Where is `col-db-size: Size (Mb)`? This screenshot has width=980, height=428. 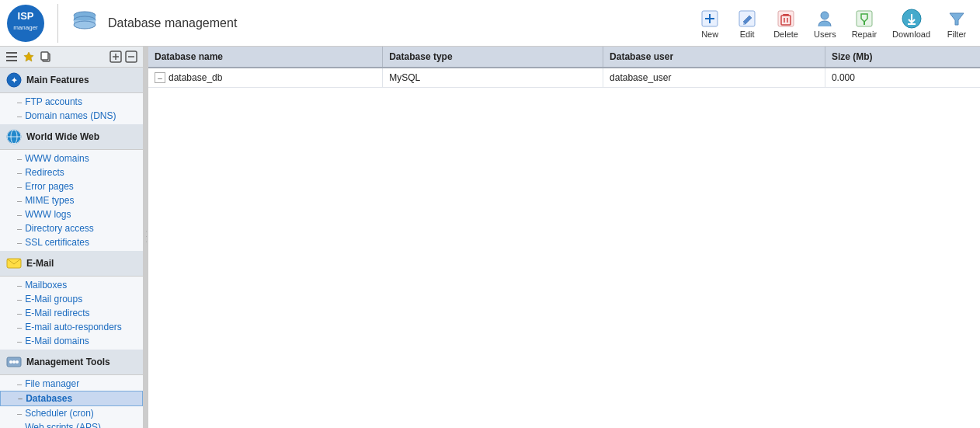 col-db-size: Size (Mb) is located at coordinates (902, 57).